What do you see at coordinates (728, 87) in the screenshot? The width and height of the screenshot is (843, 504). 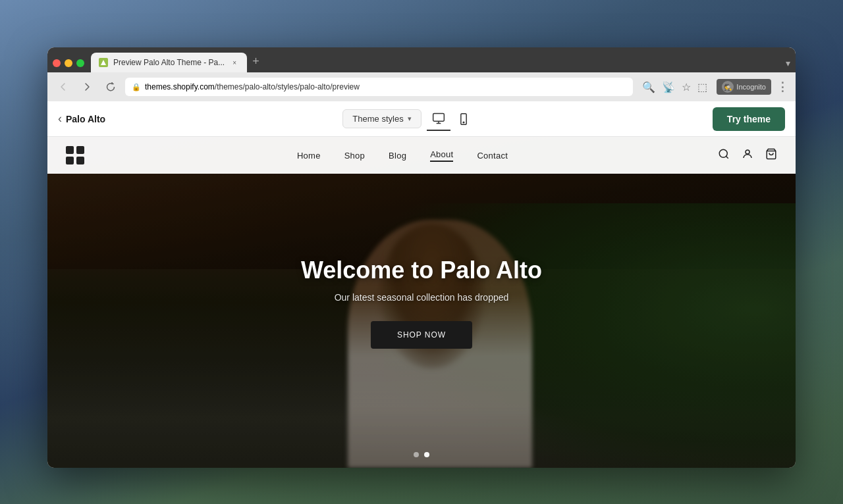 I see `incognito-icon: 🕵` at bounding box center [728, 87].